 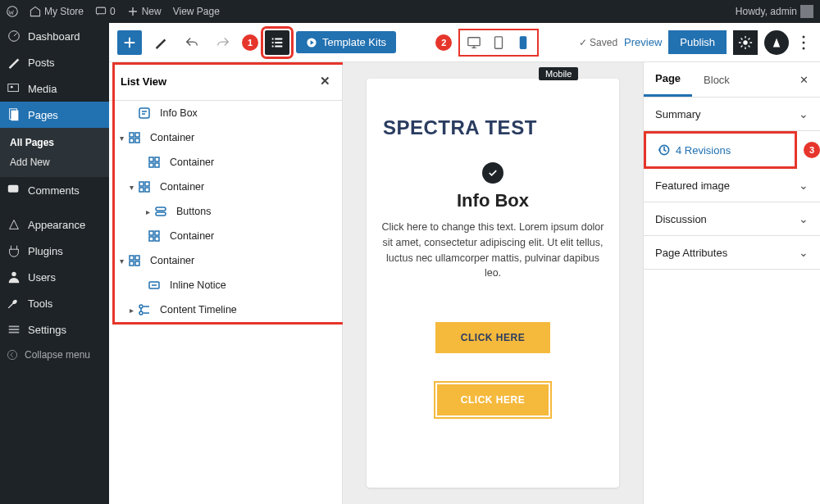 I want to click on greeting-label: Howdy, admin, so click(x=766, y=11).